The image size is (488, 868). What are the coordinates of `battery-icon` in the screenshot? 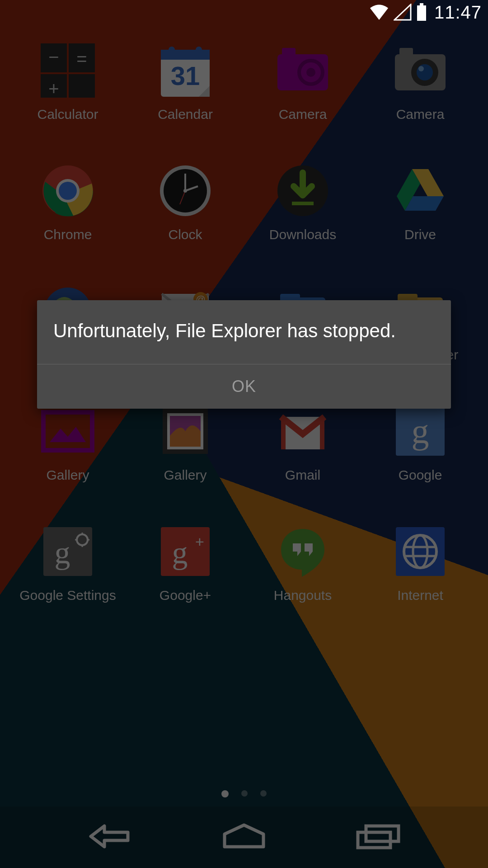 It's located at (422, 12).